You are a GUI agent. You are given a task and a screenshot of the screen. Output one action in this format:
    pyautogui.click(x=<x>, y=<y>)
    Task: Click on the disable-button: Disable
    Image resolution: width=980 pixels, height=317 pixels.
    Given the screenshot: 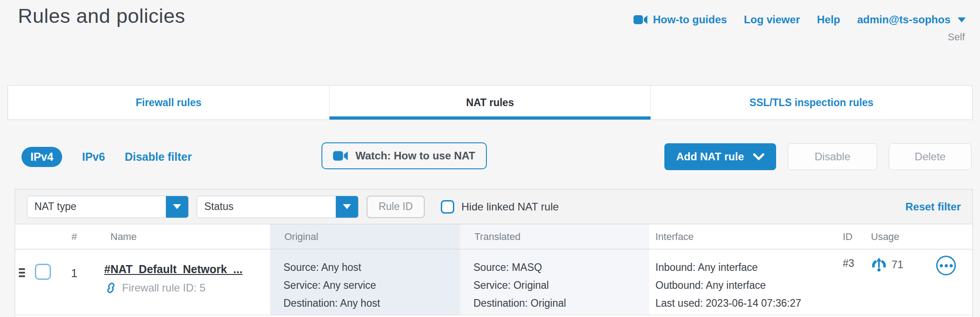 What is the action you would take?
    pyautogui.click(x=832, y=157)
    